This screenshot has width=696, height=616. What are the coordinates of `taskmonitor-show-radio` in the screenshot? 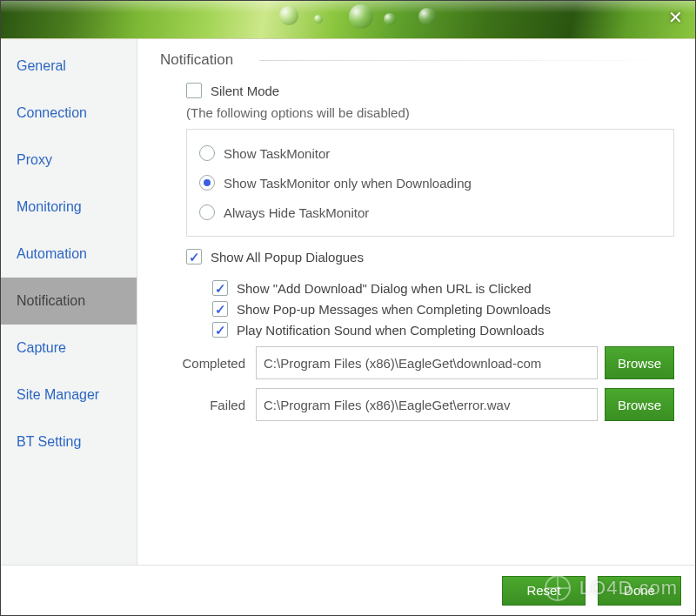 It's located at (207, 153).